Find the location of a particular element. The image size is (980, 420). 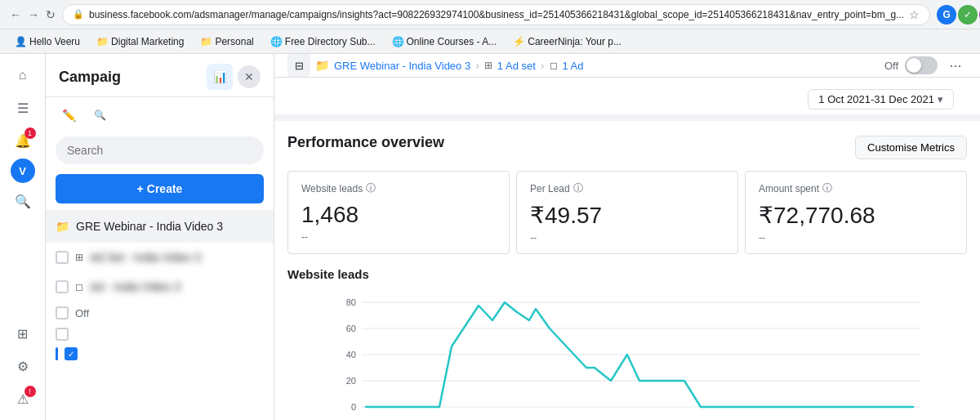

bookmark-personal: 📁 Personal is located at coordinates (227, 42).